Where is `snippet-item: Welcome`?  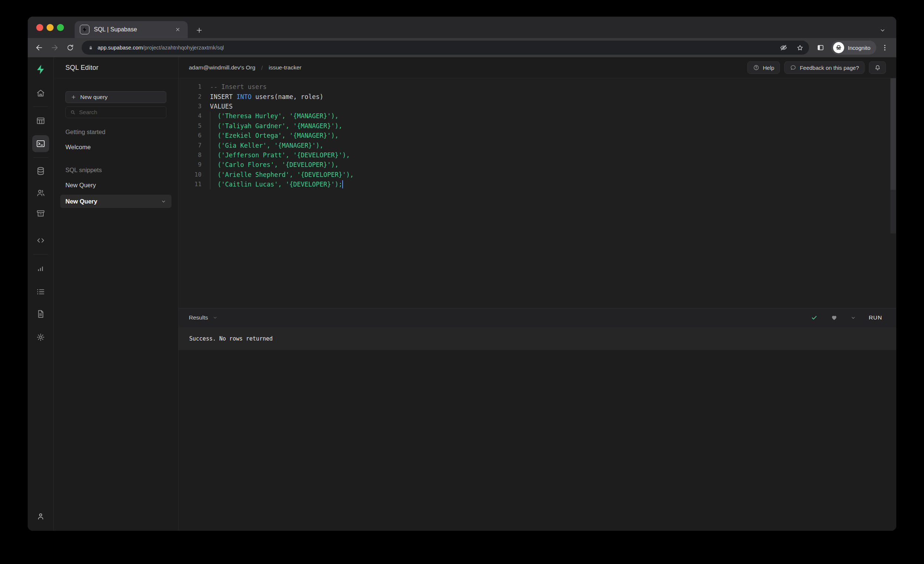 snippet-item: Welcome is located at coordinates (116, 147).